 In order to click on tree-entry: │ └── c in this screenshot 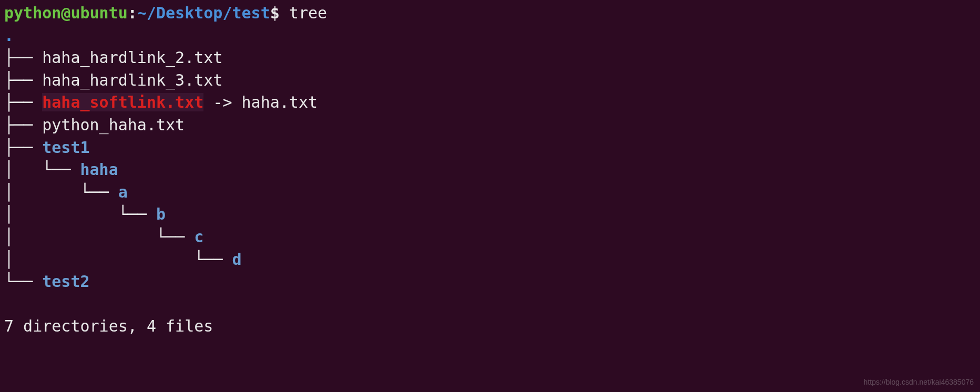, I will do `click(490, 238)`.